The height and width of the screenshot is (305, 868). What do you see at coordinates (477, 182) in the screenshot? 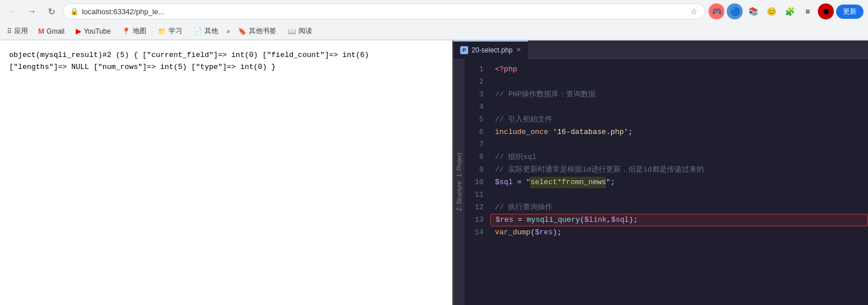
I see `line-num-10: 10` at bounding box center [477, 182].